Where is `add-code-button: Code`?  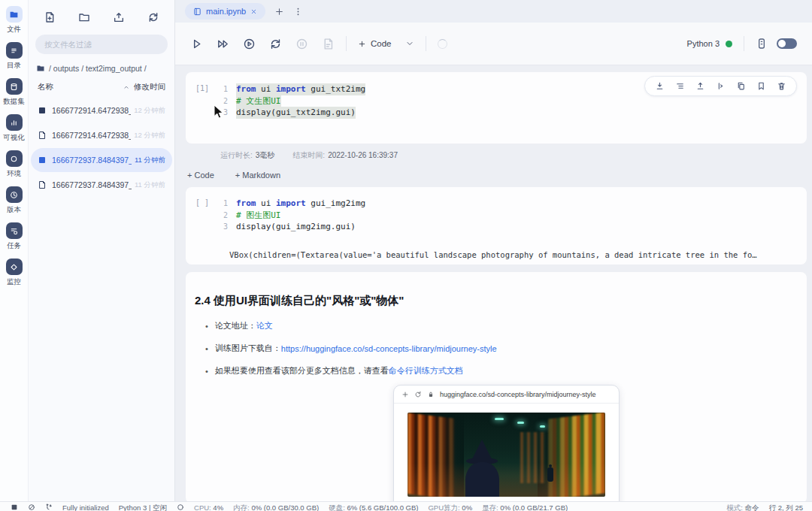
add-code-button: Code is located at coordinates (374, 44).